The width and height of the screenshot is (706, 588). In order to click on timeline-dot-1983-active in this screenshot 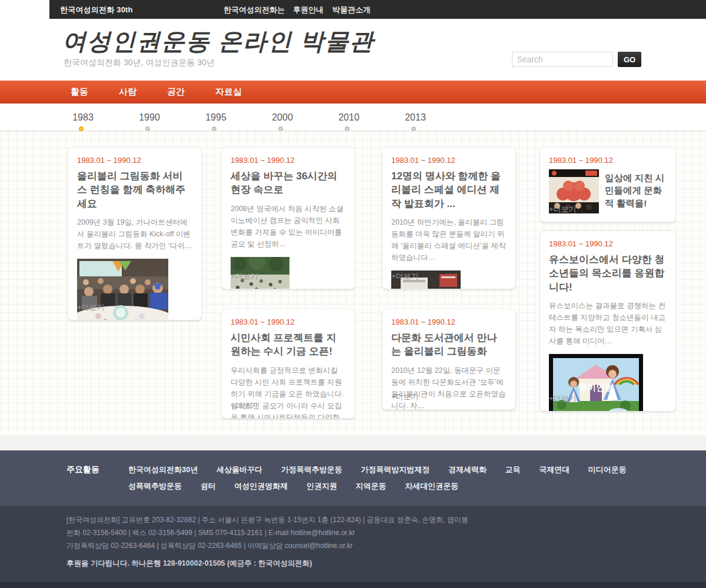, I will do `click(81, 129)`.